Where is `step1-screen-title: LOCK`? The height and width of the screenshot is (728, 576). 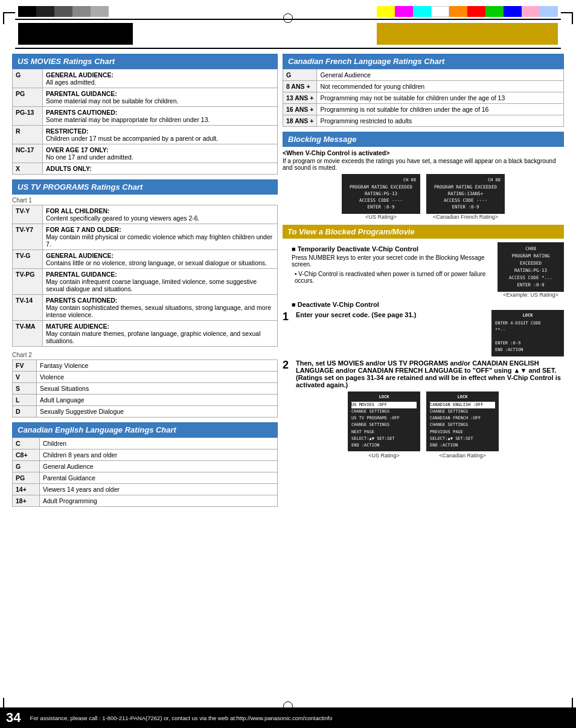 step1-screen-title: LOCK is located at coordinates (528, 315).